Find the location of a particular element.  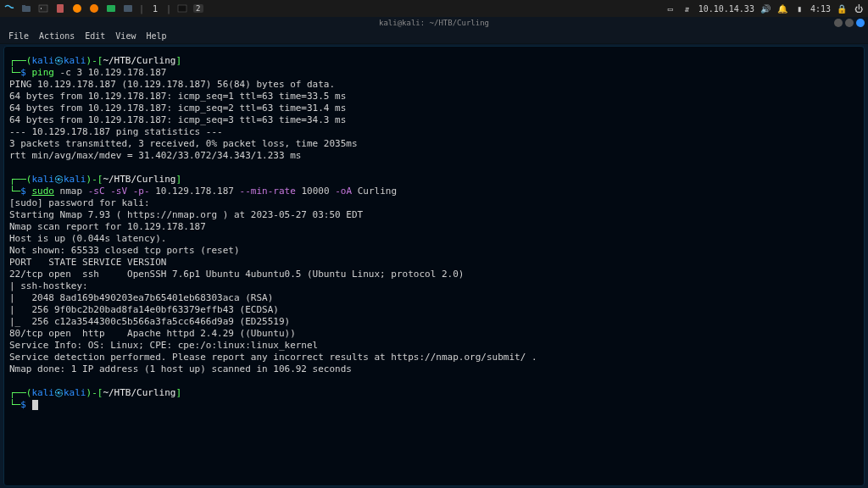

command-line: └─$ sudo nmap -sC -sV -p- 10.129.178.187… is located at coordinates (434, 191).